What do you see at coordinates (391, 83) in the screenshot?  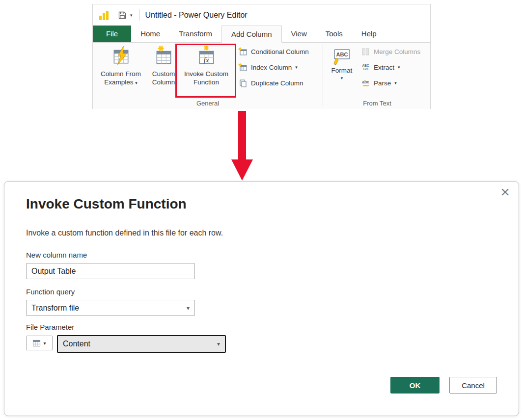 I see `parse-button: abc Parse ▾` at bounding box center [391, 83].